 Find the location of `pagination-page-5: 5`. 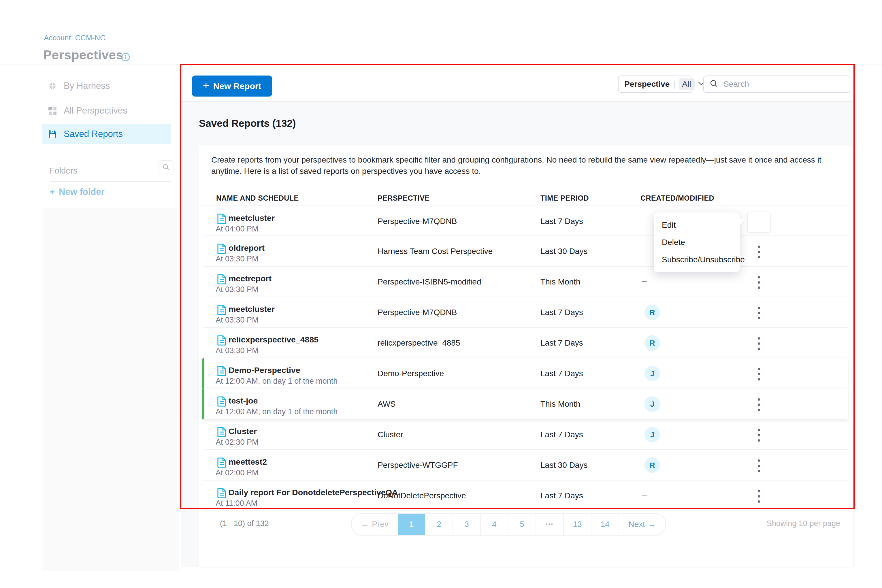

pagination-page-5: 5 is located at coordinates (522, 524).